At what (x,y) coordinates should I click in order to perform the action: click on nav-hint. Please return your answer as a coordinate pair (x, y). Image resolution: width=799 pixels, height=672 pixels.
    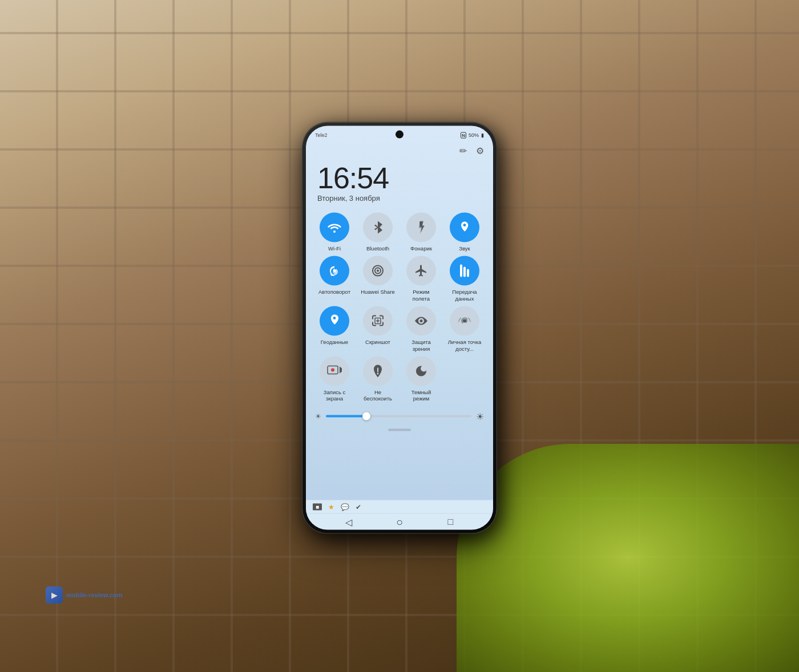
    Looking at the image, I should click on (400, 430).